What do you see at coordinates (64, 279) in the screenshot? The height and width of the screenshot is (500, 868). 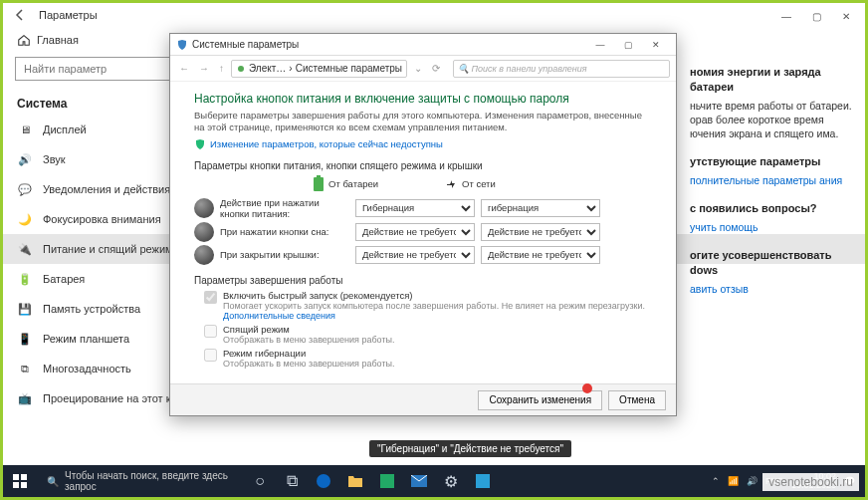 I see `sidebar-item-label: Батарея` at bounding box center [64, 279].